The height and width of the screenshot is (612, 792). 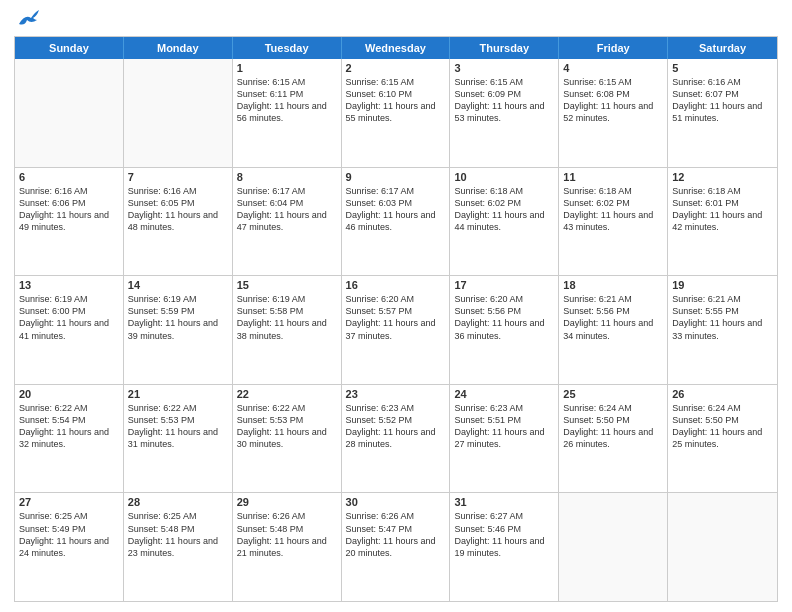 I want to click on day-cell-28: 28Sunrise: 6:25 AMSunset: 5:48 PMDayligh…, so click(x=178, y=547).